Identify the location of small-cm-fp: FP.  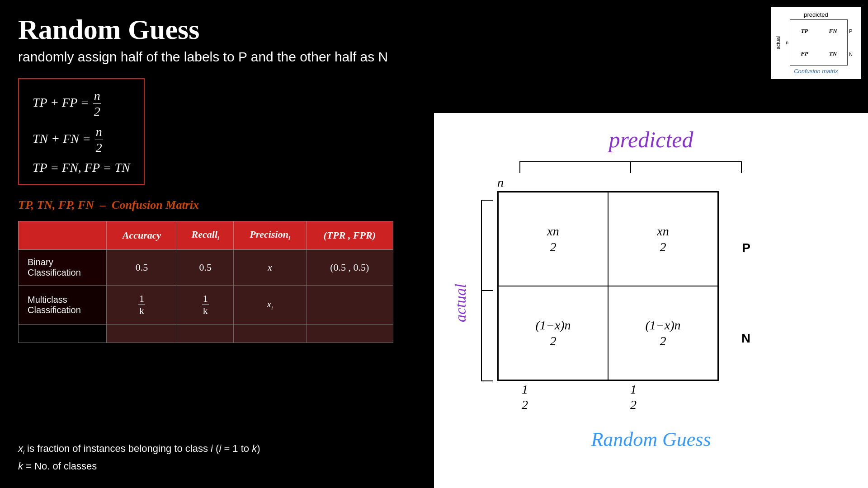
(805, 54).